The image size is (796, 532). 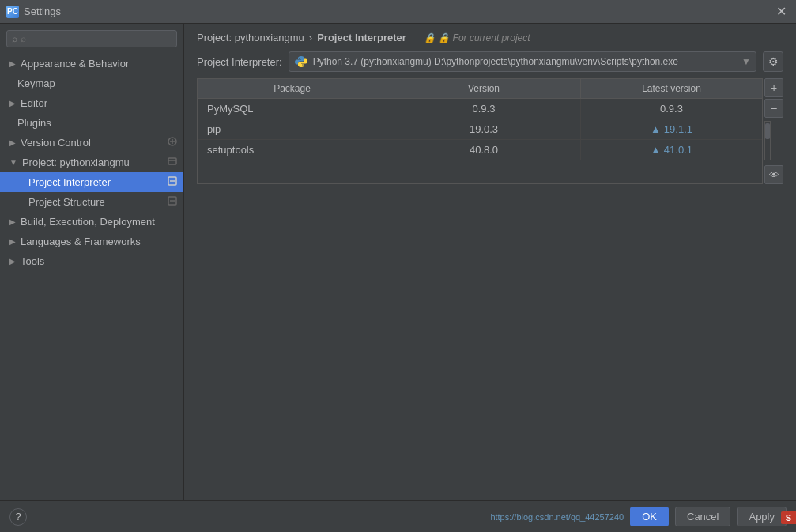 What do you see at coordinates (477, 38) in the screenshot?
I see `for-project-label: 🔒 🔒 For current project` at bounding box center [477, 38].